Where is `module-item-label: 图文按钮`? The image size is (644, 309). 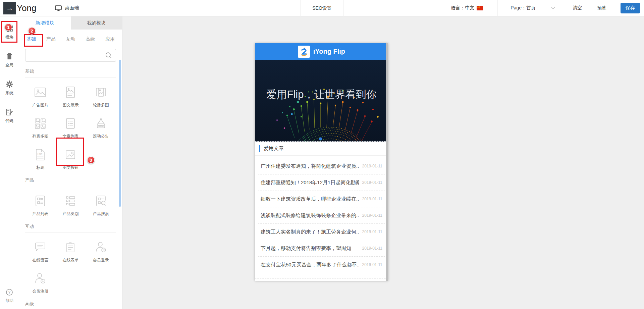 module-item-label: 图文按钮 is located at coordinates (70, 168).